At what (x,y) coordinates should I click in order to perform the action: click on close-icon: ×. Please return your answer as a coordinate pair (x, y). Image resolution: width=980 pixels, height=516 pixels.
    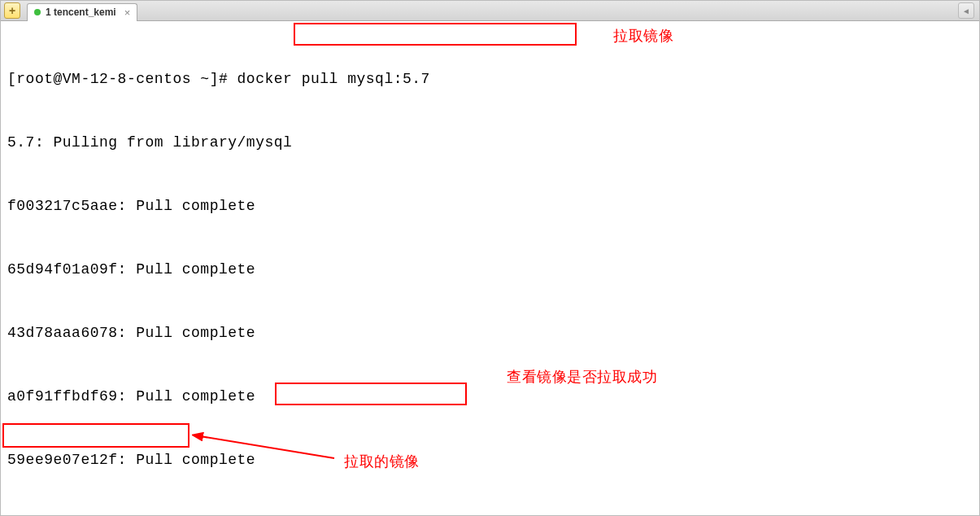
    Looking at the image, I should click on (128, 13).